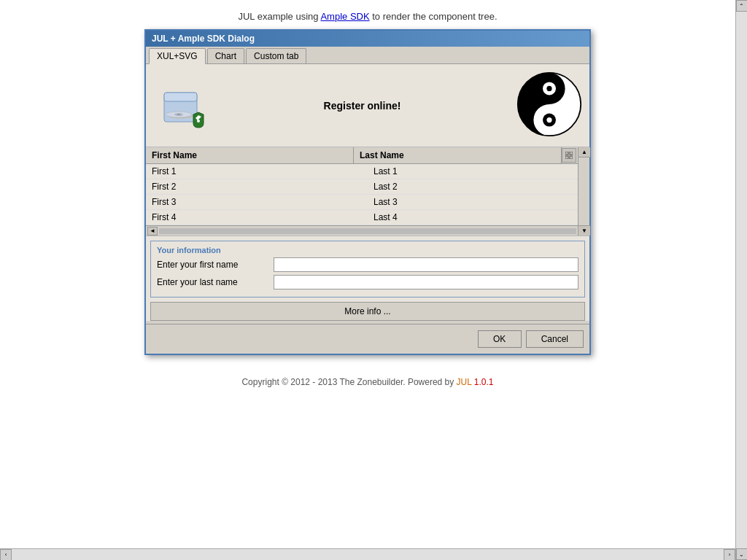  What do you see at coordinates (479, 187) in the screenshot?
I see `cell-last-2: Last 2` at bounding box center [479, 187].